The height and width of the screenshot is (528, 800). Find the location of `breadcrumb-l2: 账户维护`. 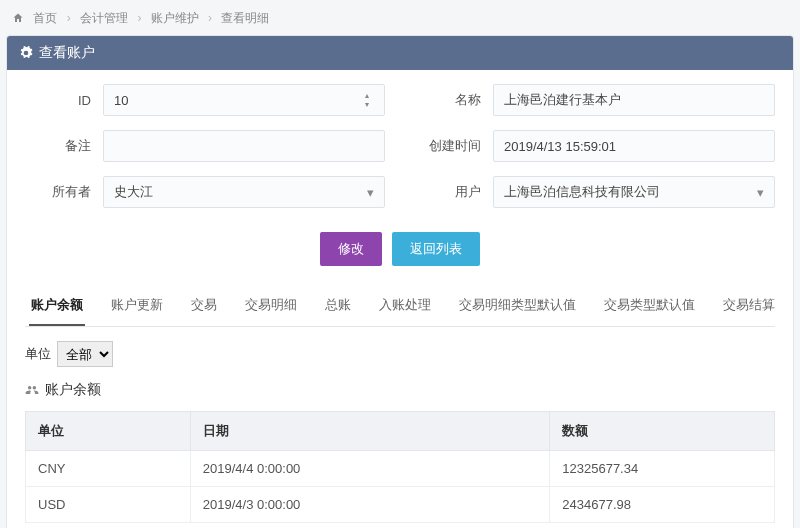

breadcrumb-l2: 账户维护 is located at coordinates (175, 18).